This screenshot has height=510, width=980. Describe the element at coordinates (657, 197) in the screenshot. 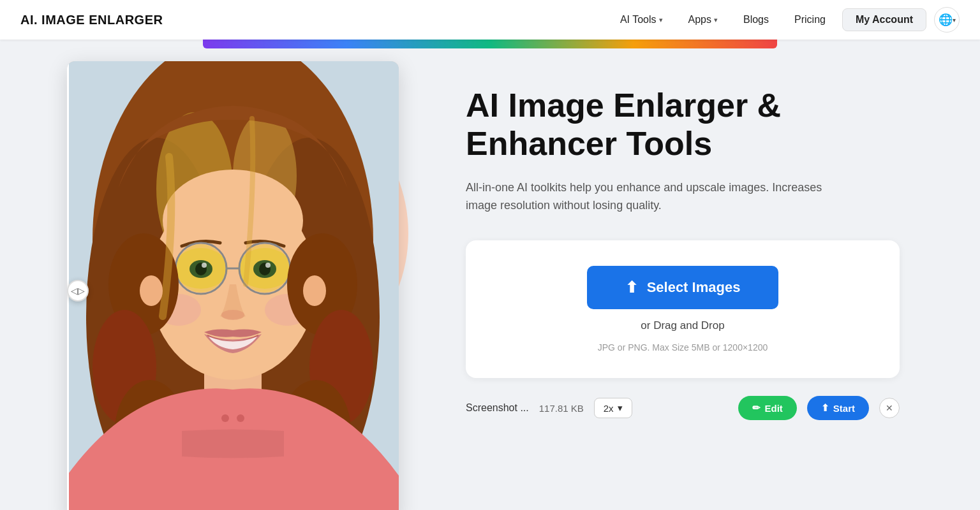

I see `hero-subtitle: All-in-one AI toolkits help you enhance …` at that location.